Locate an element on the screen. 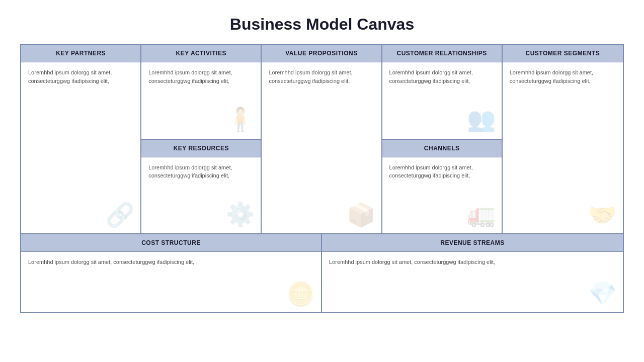 The image size is (644, 362). channels-header: CHANNELS is located at coordinates (442, 149).